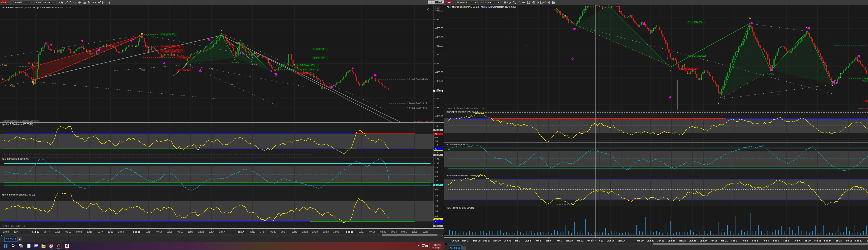 Image resolution: width=868 pixels, height=250 pixels. What do you see at coordinates (417, 80) in the screenshot?
I see `svg-text: 3.618 (BC) (4384.00)` at bounding box center [417, 80].